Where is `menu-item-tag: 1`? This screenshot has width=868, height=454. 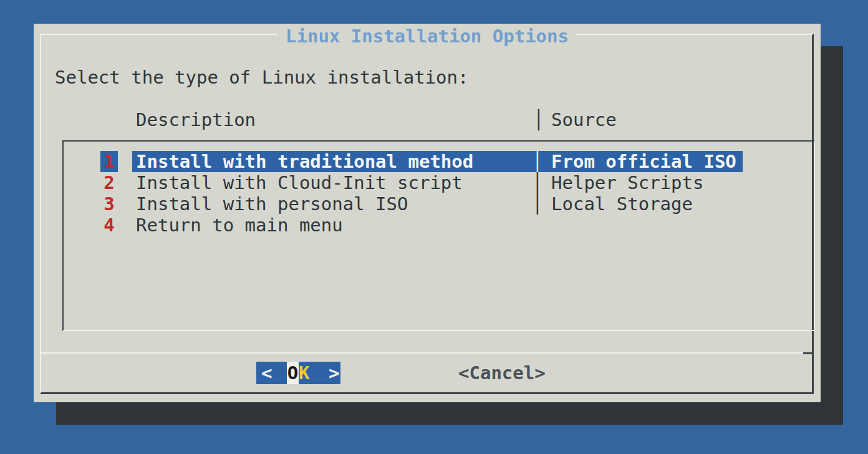 menu-item-tag: 1 is located at coordinates (109, 162).